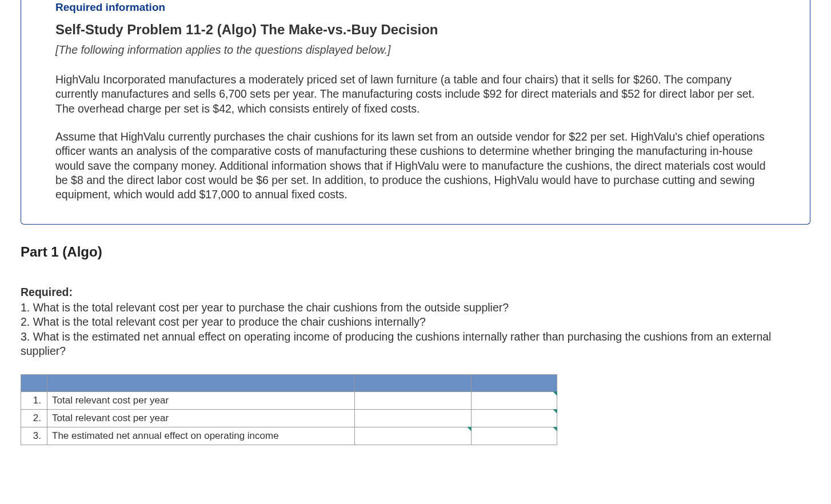  What do you see at coordinates (416, 166) in the screenshot?
I see `problem-paragraph-2: Assume that HighValu currently purchases…` at bounding box center [416, 166].